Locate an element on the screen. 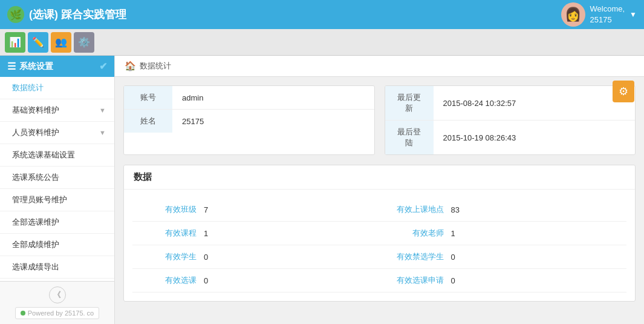 Image resolution: width=644 pixels, height=324 pixels. sidebar-check-icon: ✔ is located at coordinates (103, 67).